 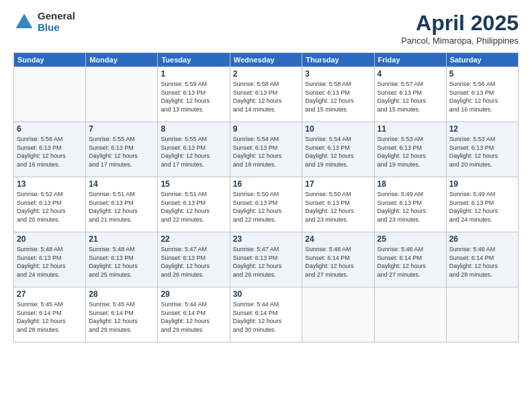 I want to click on logo-icon, so click(x=24, y=22).